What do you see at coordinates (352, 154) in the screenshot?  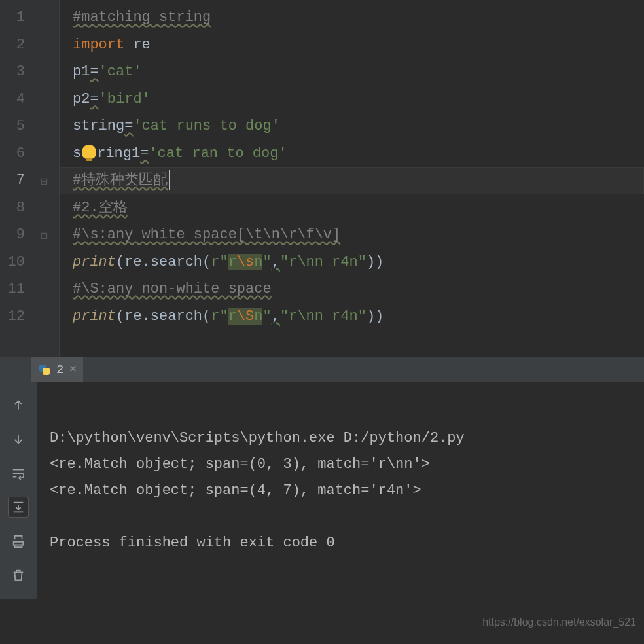 I see `code-line: sring1='cat ran to dog'` at bounding box center [352, 154].